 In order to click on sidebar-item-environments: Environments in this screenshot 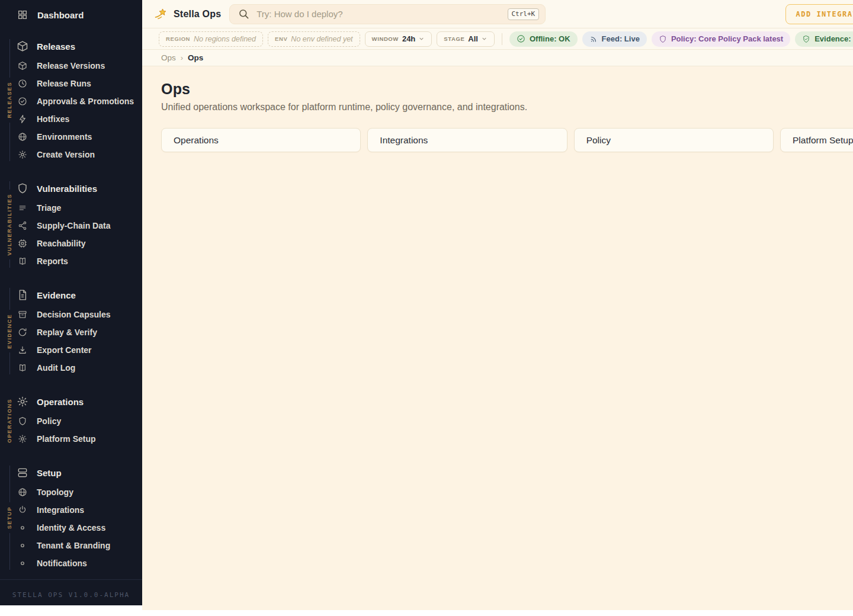, I will do `click(71, 137)`.